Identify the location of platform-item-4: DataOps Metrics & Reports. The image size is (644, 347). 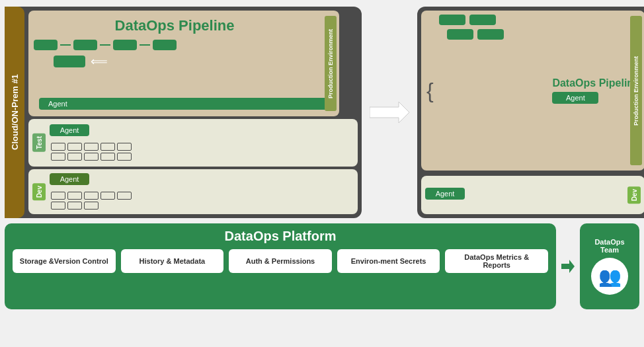
(497, 261).